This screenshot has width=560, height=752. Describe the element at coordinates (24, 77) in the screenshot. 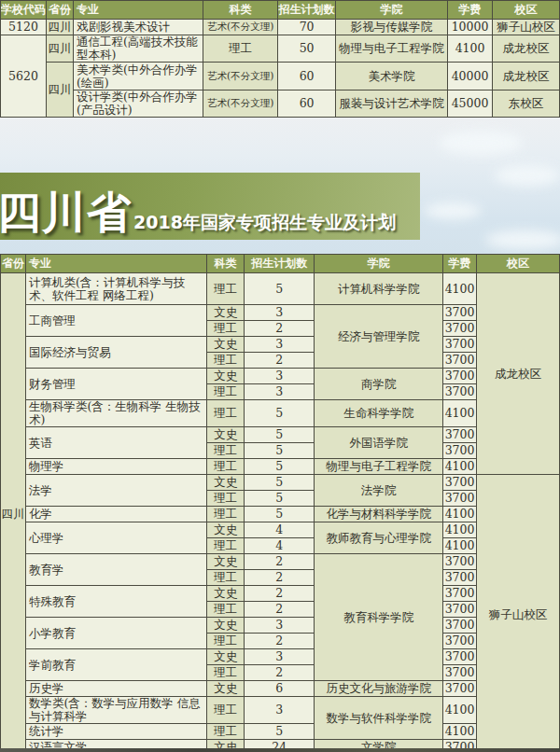

I see `table-cell: 5620` at that location.